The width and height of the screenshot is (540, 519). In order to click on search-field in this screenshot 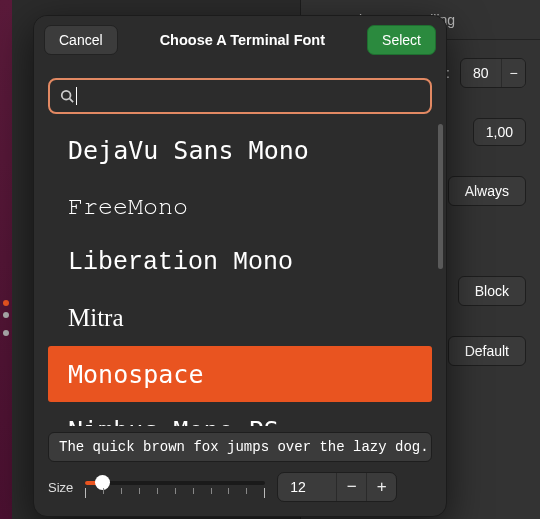, I will do `click(252, 96)`.